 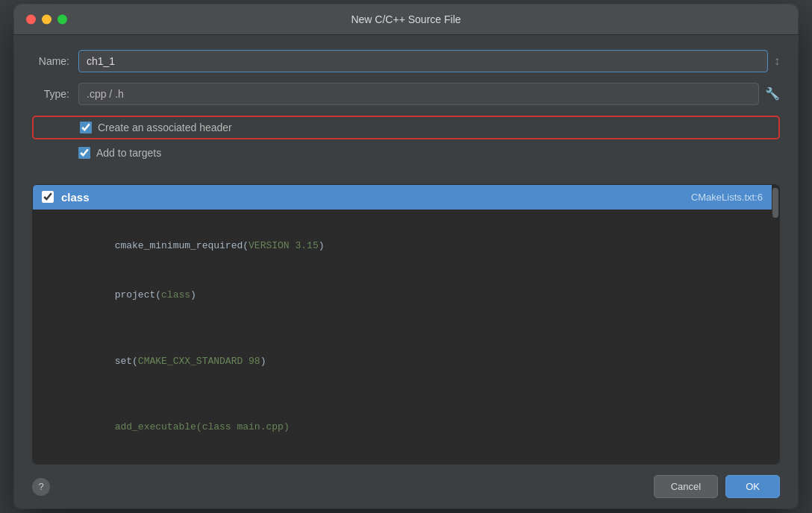 What do you see at coordinates (138, 295) in the screenshot?
I see `code-project-text: project(` at bounding box center [138, 295].